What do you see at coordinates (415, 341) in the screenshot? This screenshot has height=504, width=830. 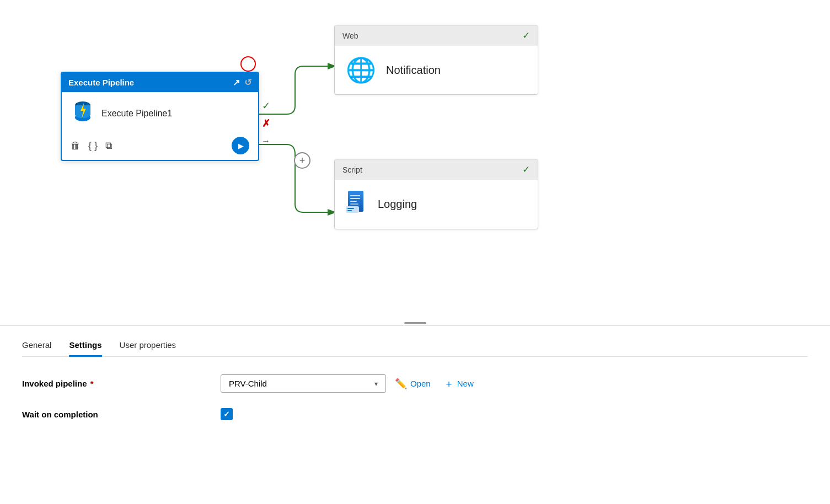 I see `tabs-bar: General Settings User properties` at bounding box center [415, 341].